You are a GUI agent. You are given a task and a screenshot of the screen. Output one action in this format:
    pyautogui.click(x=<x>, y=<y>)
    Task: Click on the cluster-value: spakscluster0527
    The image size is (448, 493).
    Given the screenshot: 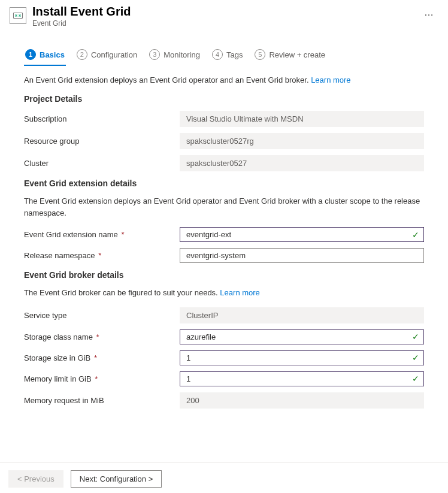 What is the action you would take?
    pyautogui.click(x=302, y=163)
    